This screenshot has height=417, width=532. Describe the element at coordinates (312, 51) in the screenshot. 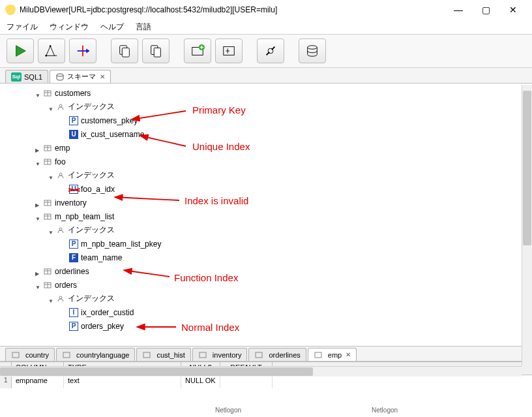

I see `database-button` at that location.